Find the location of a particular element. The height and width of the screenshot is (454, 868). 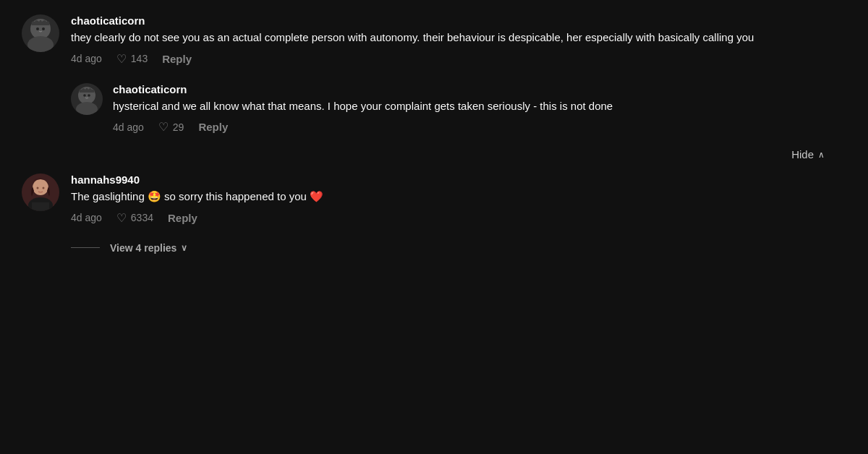

hide-button: Hide ∧ is located at coordinates (808, 155).